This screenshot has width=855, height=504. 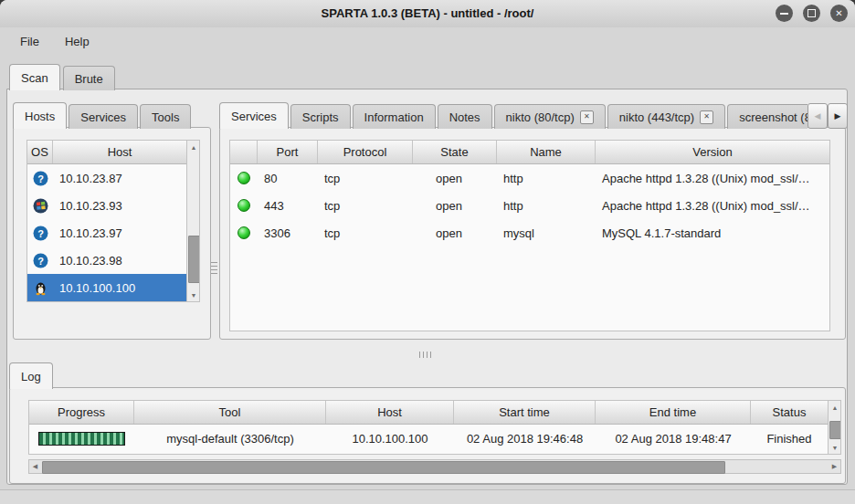 What do you see at coordinates (254, 117) in the screenshot?
I see `tab-services-label: Services` at bounding box center [254, 117].